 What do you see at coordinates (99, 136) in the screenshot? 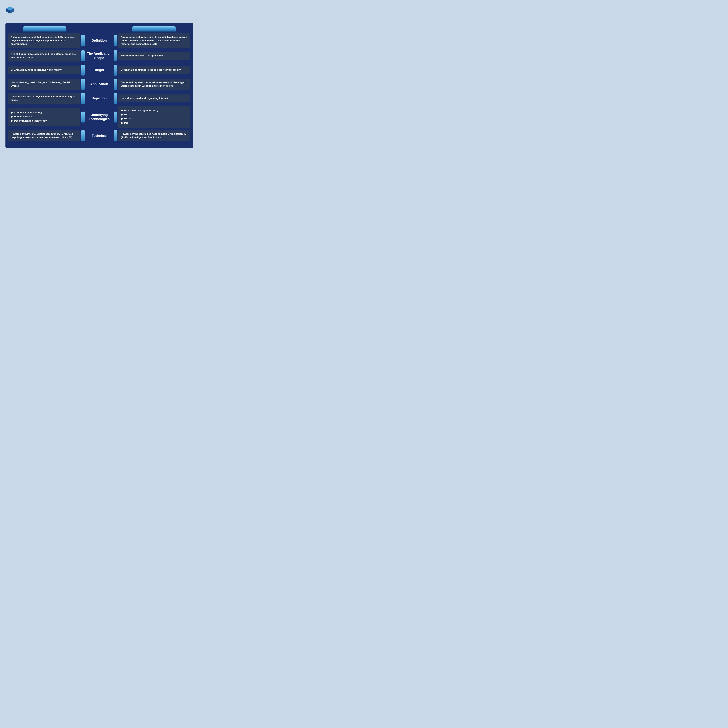
I see `comparison-row: Powered by wifi6, 6G, Spatial computing(…` at bounding box center [99, 136].